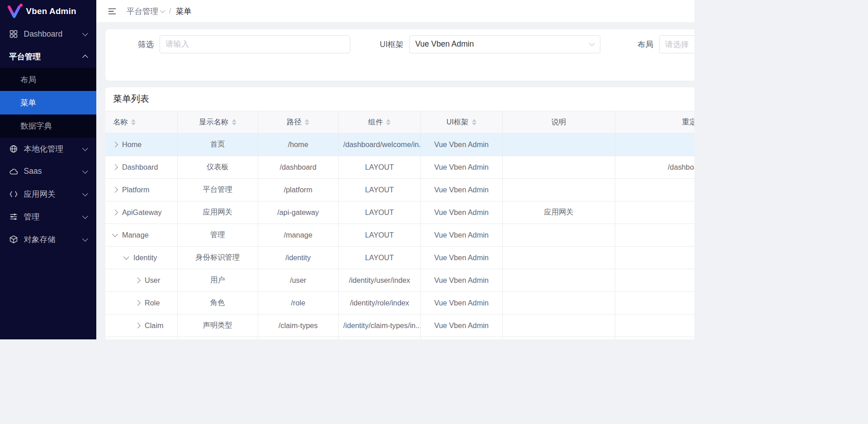 Image resolution: width=868 pixels, height=424 pixels. Describe the element at coordinates (400, 303) in the screenshot. I see `table-row: Role 角色 /role /identity/role/index Vue V…` at that location.